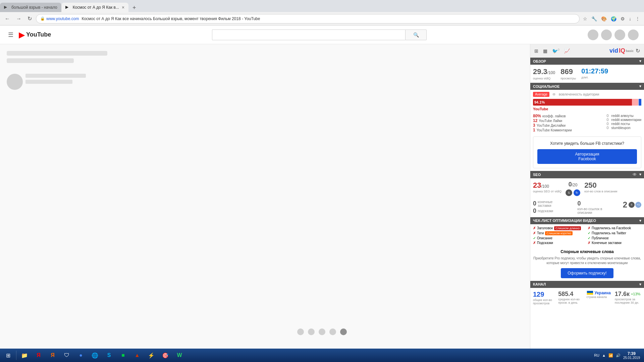 The width and height of the screenshot is (644, 362). I want to click on taskbar-yandex2: Я, so click(53, 355).